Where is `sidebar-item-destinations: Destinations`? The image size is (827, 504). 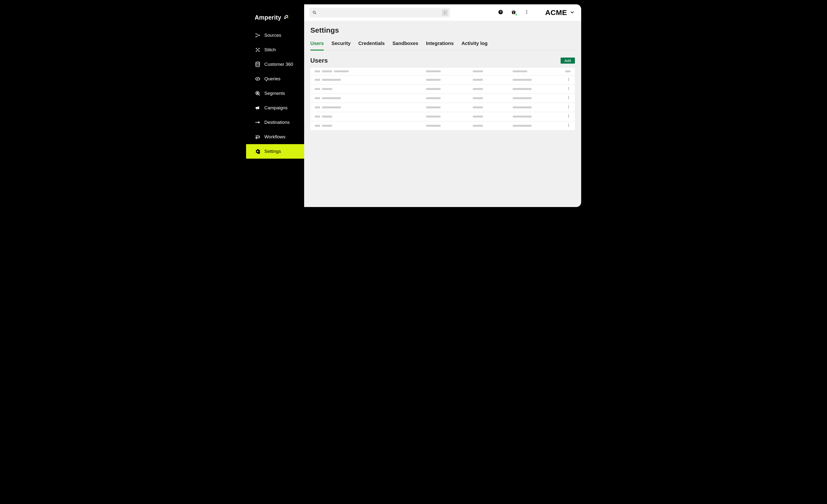
sidebar-item-destinations: Destinations is located at coordinates (275, 122).